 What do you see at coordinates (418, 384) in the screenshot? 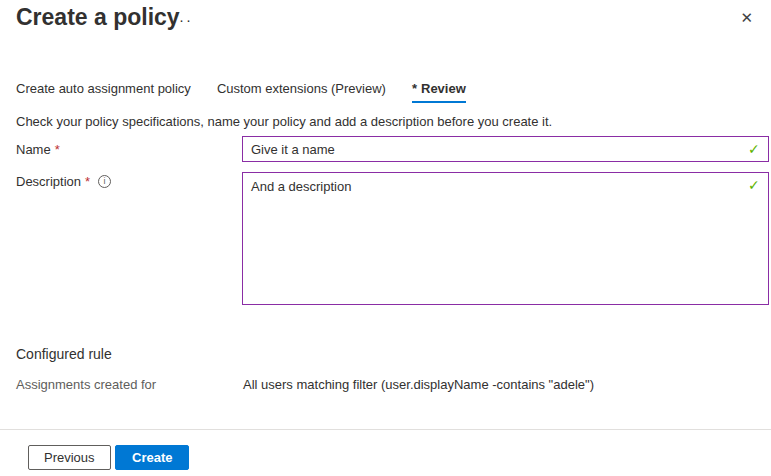
I see `assignments-created-for-value: All users matching filter (user.displayN…` at bounding box center [418, 384].